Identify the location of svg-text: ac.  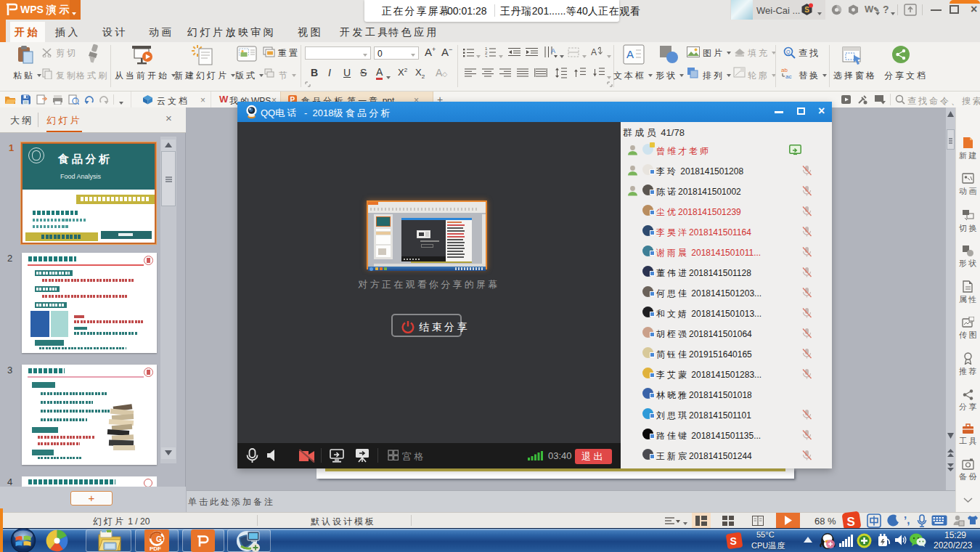
(788, 76).